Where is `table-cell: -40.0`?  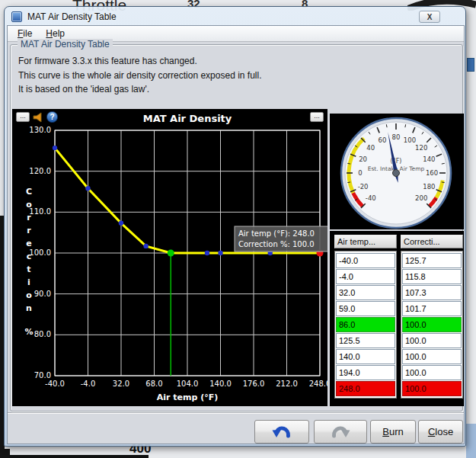
table-cell: -40.0 is located at coordinates (366, 261).